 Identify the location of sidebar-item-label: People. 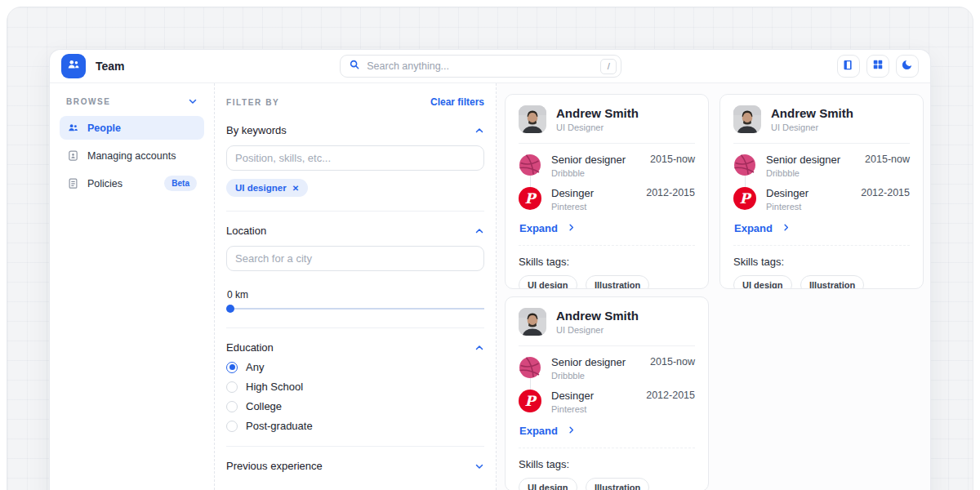
(105, 128).